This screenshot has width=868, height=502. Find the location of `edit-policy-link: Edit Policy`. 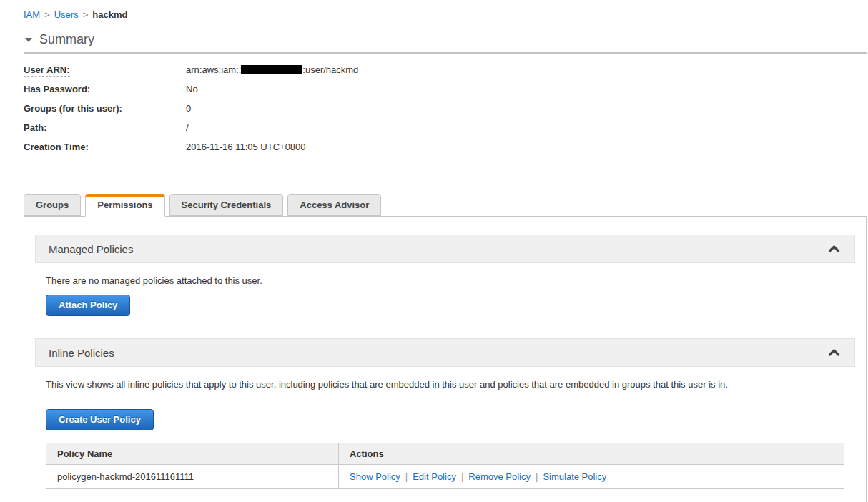

edit-policy-link: Edit Policy is located at coordinates (435, 476).